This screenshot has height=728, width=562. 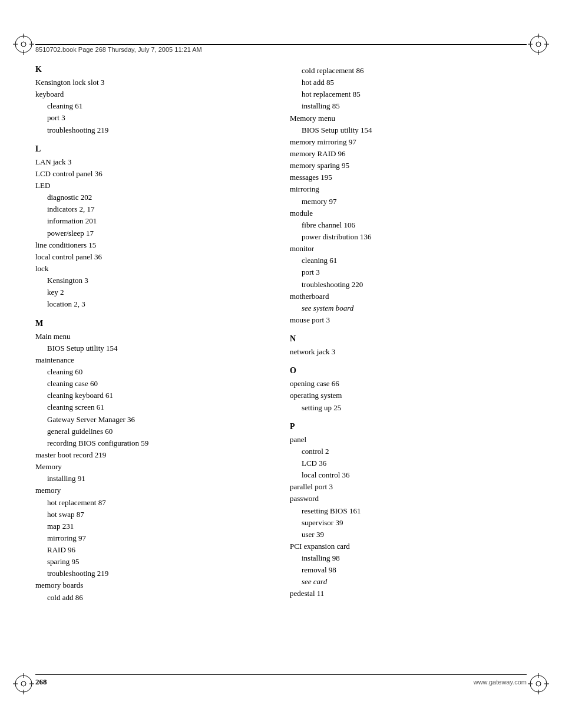 I want to click on index-entry: operating system, so click(x=408, y=396).